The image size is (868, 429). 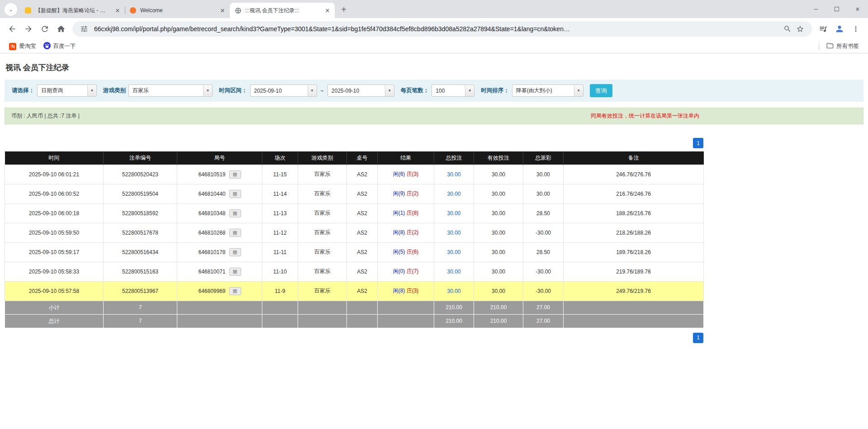 I want to click on cell-table-no: AS2, so click(x=362, y=271).